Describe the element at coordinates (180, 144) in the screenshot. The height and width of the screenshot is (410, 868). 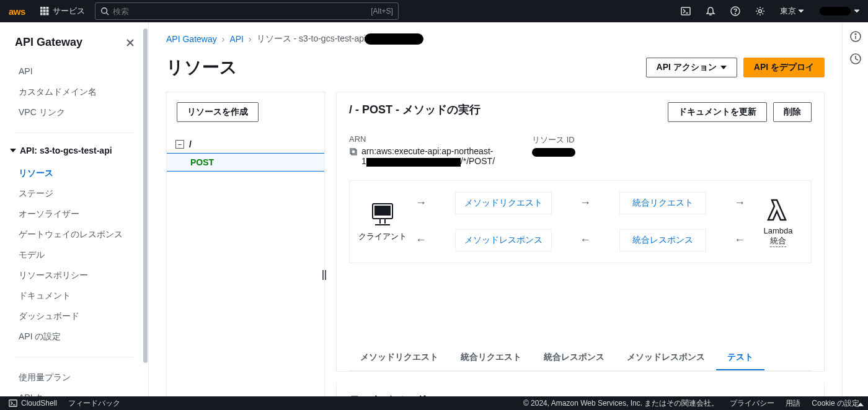
I see `collapse-icon: −` at that location.